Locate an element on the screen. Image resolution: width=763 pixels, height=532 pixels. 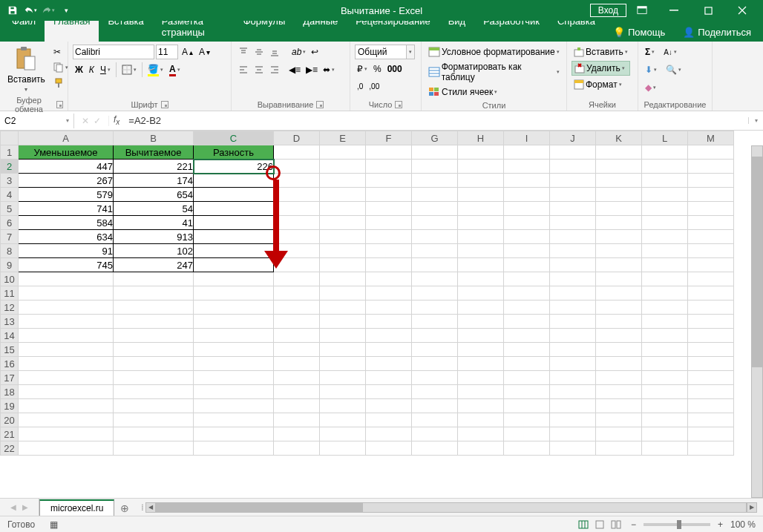
cell-F7 is located at coordinates (389, 237).